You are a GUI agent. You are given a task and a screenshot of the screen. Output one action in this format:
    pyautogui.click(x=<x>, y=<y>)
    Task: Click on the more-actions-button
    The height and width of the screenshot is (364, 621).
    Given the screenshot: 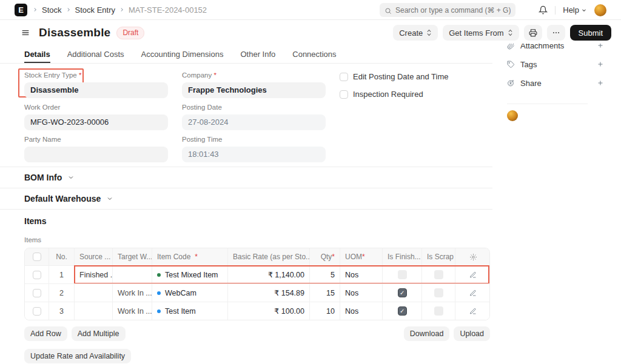 What is the action you would take?
    pyautogui.click(x=556, y=33)
    